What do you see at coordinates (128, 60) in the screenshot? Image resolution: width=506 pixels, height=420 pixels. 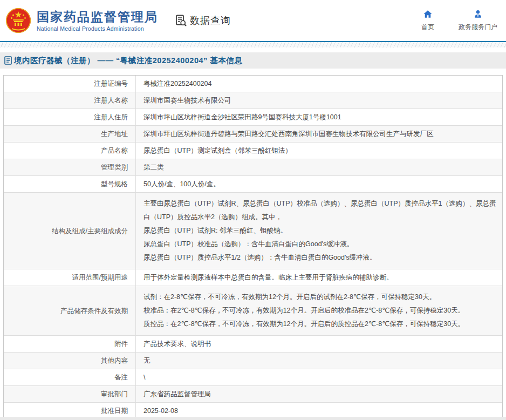 I see `page-title: 境内医疗器械（注册） —— “粤械注准20252400204” 基本信息` at bounding box center [128, 60].